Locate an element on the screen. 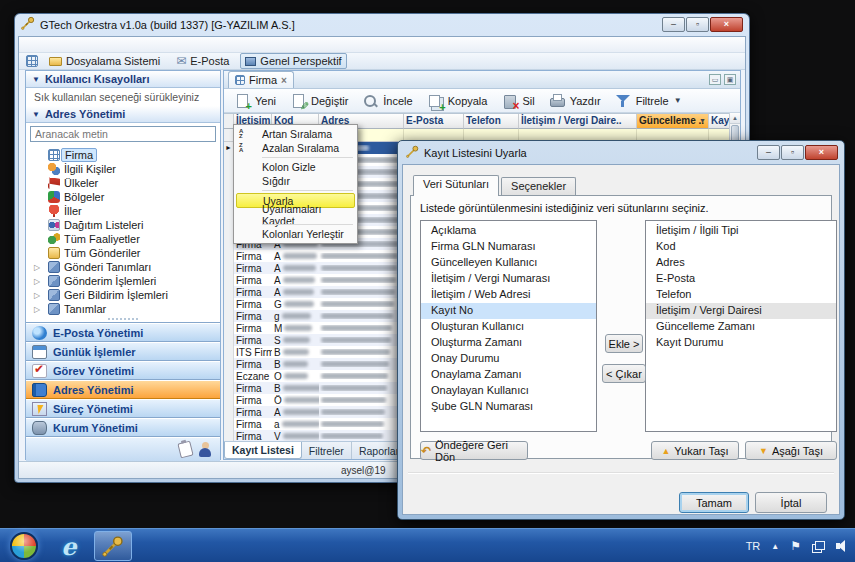  bottom-tab: Kayıt Listesi is located at coordinates (263, 450).